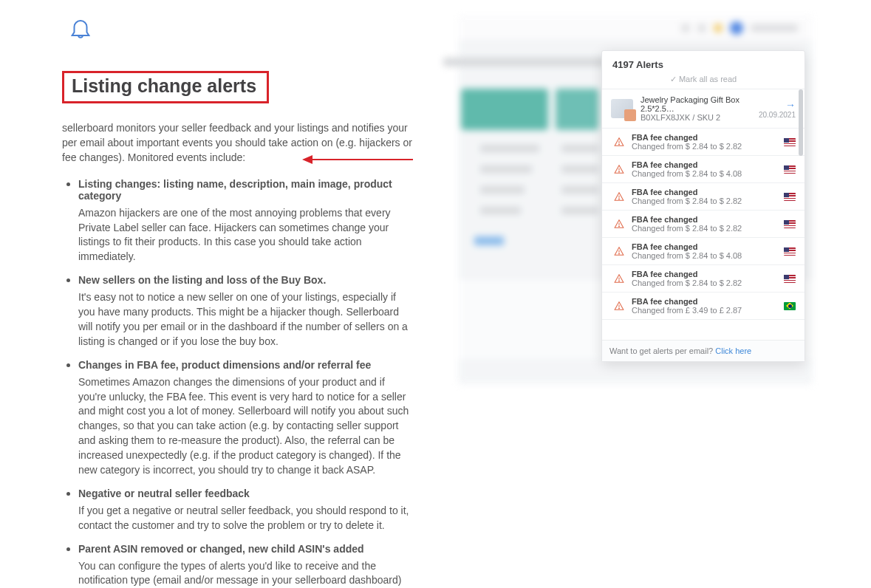  What do you see at coordinates (247, 549) in the screenshot?
I see `feature-title: Parent ASIN removed or changed, new chil…` at bounding box center [247, 549].